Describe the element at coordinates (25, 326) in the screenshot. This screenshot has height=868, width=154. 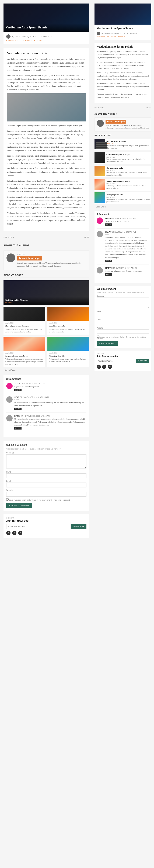
I see `post-title-0: Class aliquet ipsum et magna` at that location.